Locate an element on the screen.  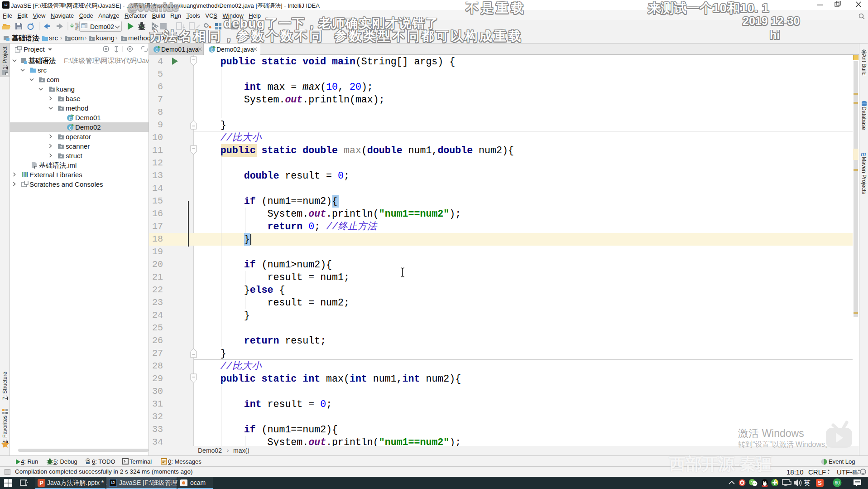
svg-text: 60 is located at coordinates (837, 483).